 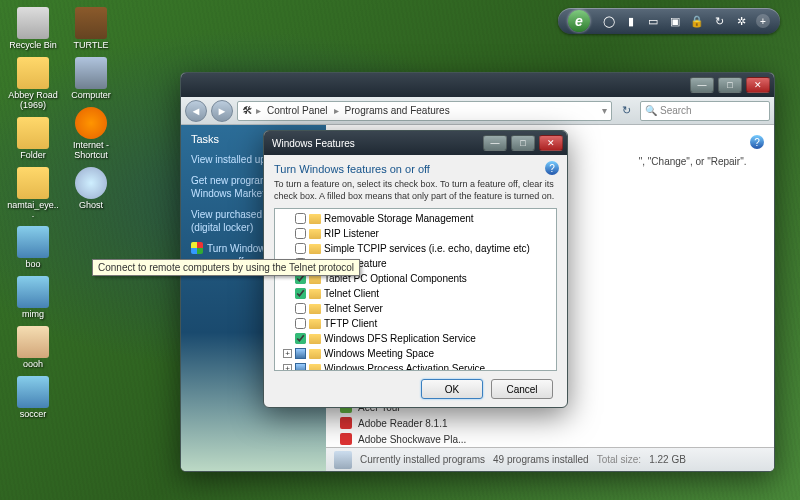 I want to click on dialog-minimize-button: —, so click(x=495, y=143).